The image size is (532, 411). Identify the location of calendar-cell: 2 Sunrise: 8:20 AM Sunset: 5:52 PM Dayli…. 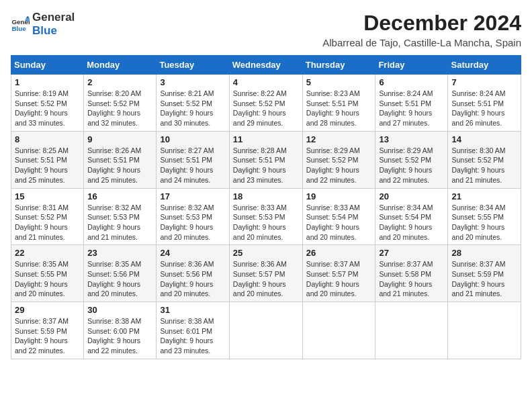
(120, 103).